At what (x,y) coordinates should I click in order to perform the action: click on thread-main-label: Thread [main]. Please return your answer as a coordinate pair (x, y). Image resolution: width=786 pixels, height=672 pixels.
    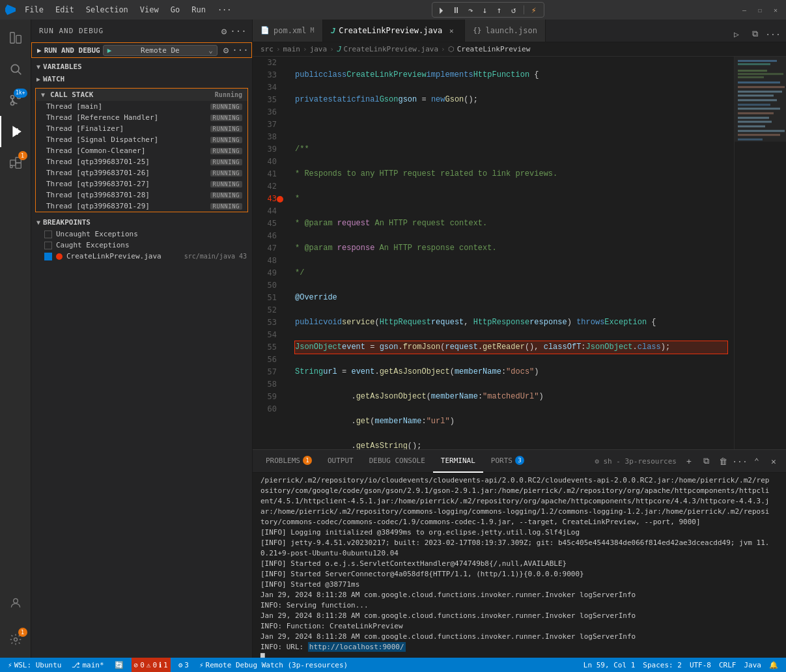
    Looking at the image, I should click on (74, 107).